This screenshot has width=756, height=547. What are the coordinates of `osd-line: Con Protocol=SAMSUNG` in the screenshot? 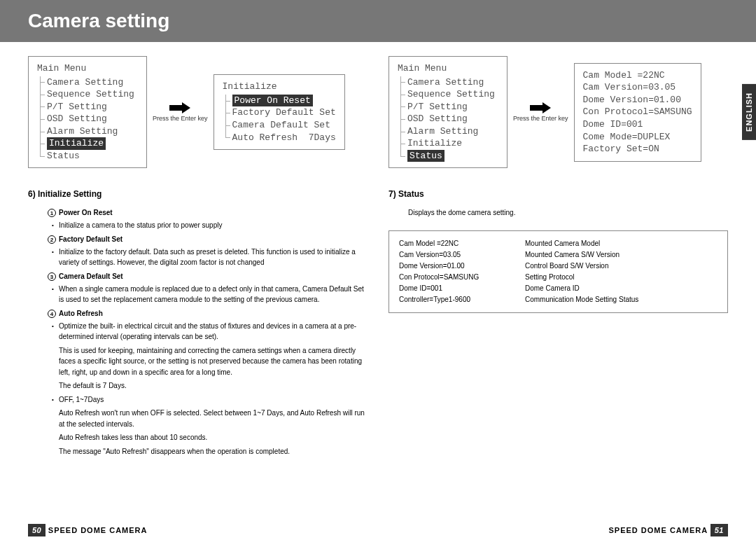 It's located at (638, 112).